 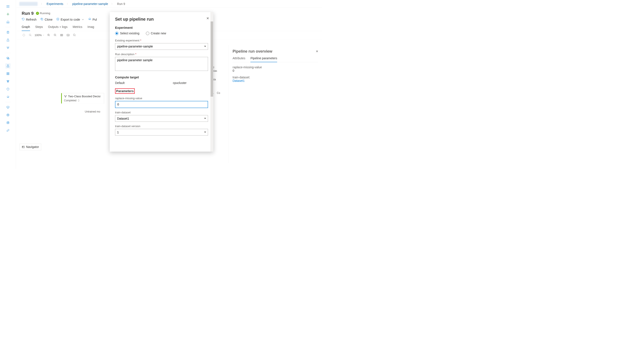 What do you see at coordinates (8, 6) in the screenshot?
I see `hamburger-menu-icon` at bounding box center [8, 6].